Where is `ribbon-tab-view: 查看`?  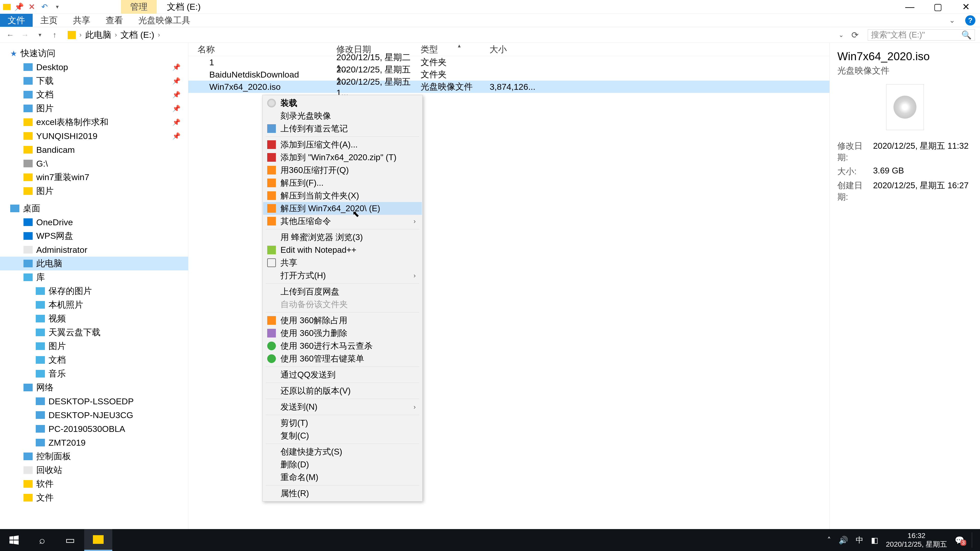
ribbon-tab-view: 查看 is located at coordinates (114, 20).